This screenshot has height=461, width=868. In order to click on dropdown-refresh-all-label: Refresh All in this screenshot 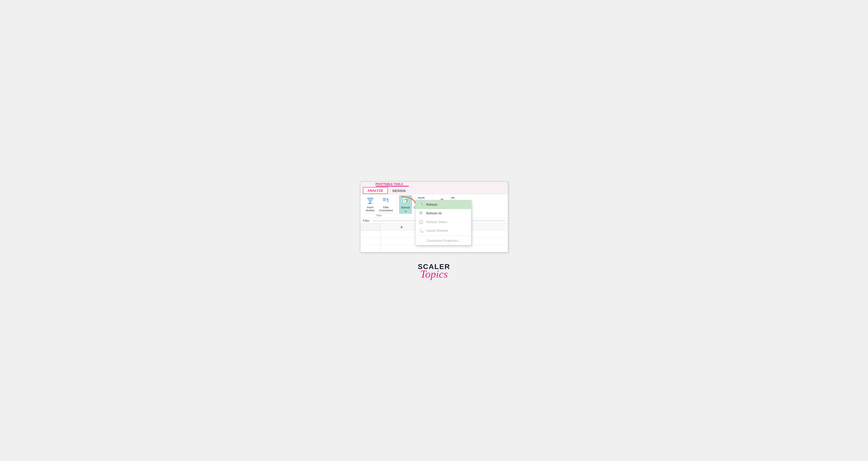, I will do `click(434, 214)`.